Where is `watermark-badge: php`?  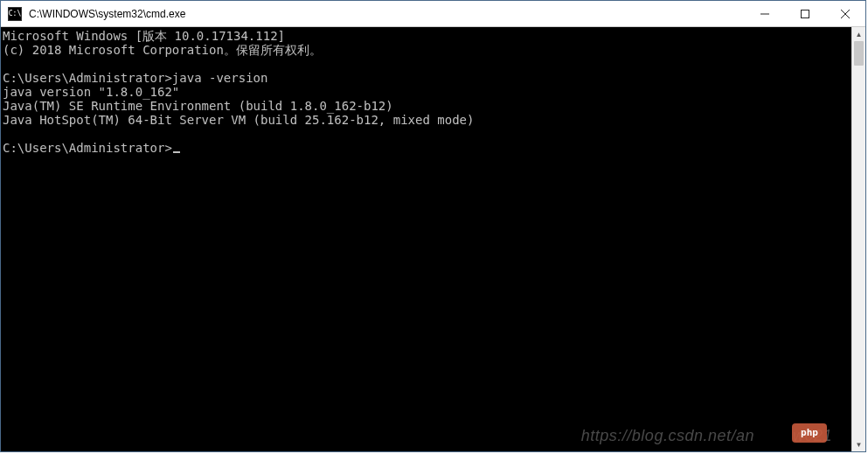
watermark-badge: php is located at coordinates (809, 433).